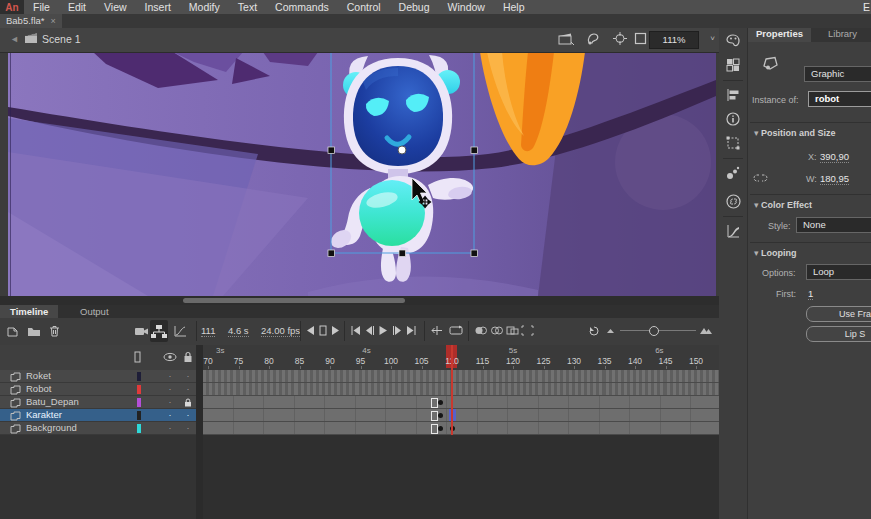 This screenshot has height=519, width=871. What do you see at coordinates (402, 150) in the screenshot?
I see `transform-point` at bounding box center [402, 150].